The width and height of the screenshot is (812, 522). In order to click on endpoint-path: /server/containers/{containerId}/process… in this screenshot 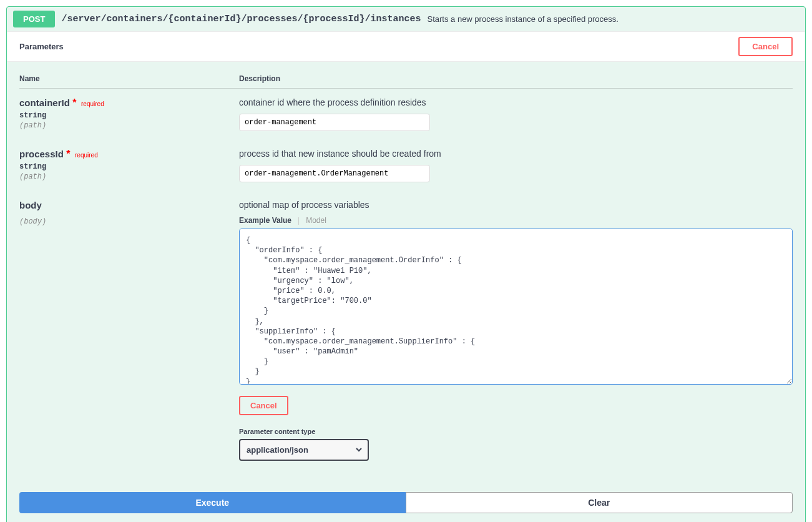, I will do `click(241, 19)`.